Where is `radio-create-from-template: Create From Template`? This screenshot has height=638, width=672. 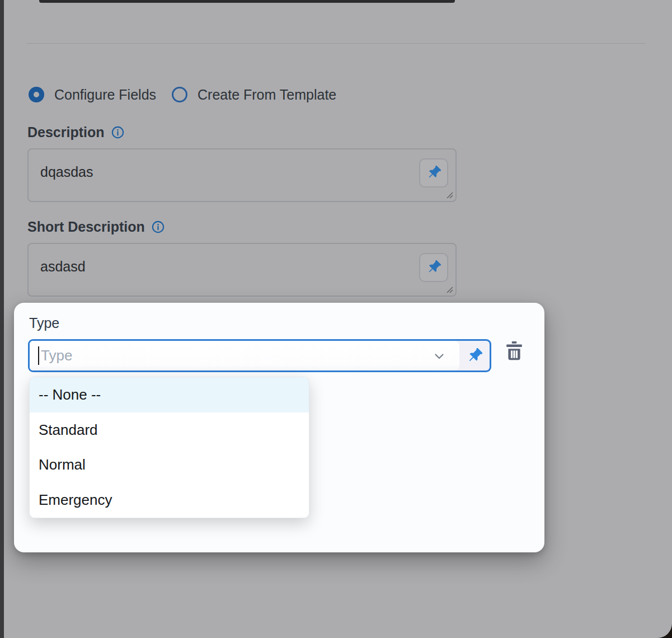
radio-create-from-template: Create From Template is located at coordinates (254, 95).